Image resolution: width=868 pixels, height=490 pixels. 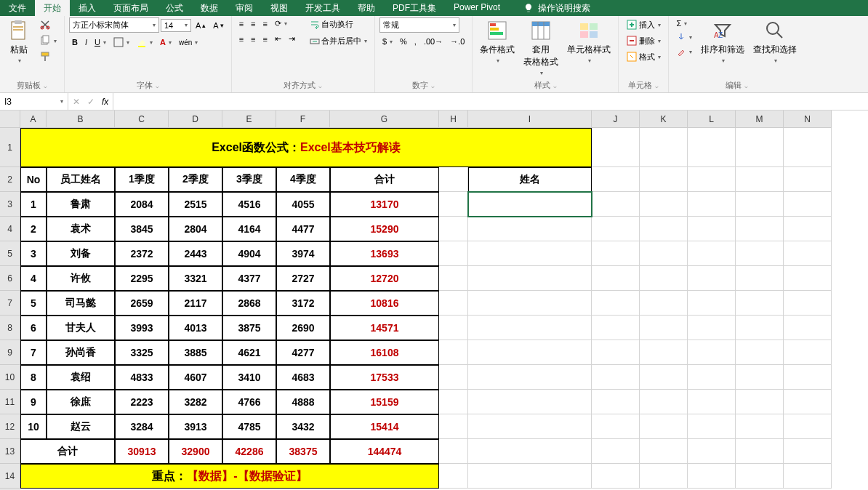 I want to click on footer-cell: 重点：【数据】-【数据验证】, so click(x=230, y=476).